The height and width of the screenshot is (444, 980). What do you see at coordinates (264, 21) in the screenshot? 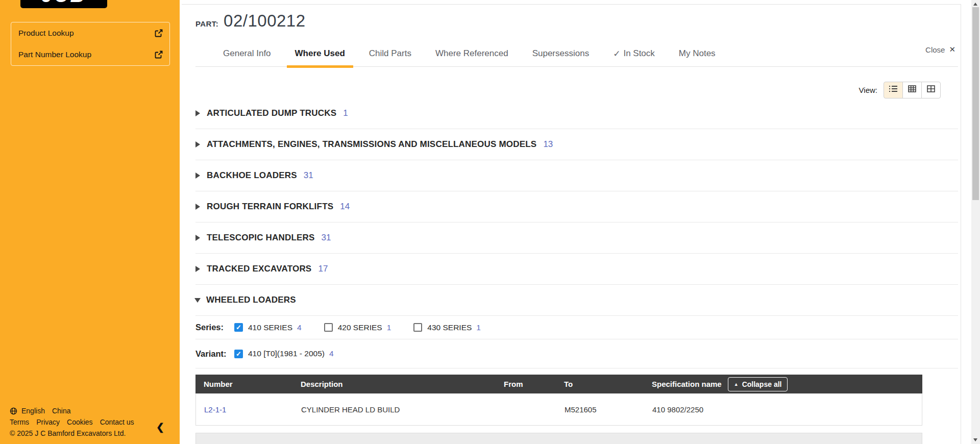
I see `part-number: 02/100212` at bounding box center [264, 21].